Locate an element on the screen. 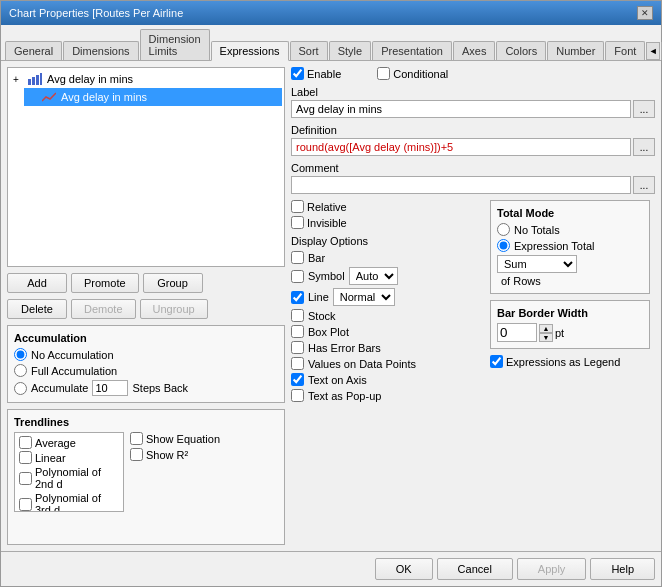 This screenshot has width=662, height=587. accum-steps-row: Accumulate Steps Back is located at coordinates (146, 388).